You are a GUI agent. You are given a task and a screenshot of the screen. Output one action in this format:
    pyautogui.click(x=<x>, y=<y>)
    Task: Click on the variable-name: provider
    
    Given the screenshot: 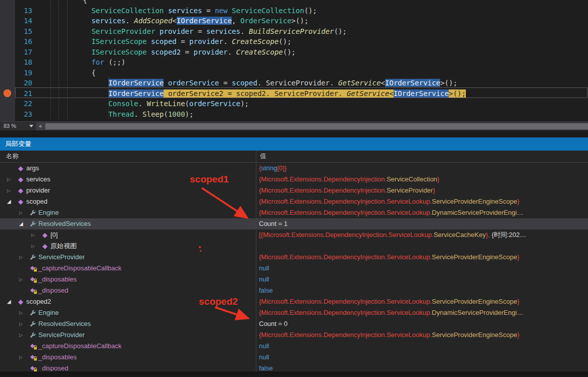 What is the action you would take?
    pyautogui.click(x=38, y=191)
    